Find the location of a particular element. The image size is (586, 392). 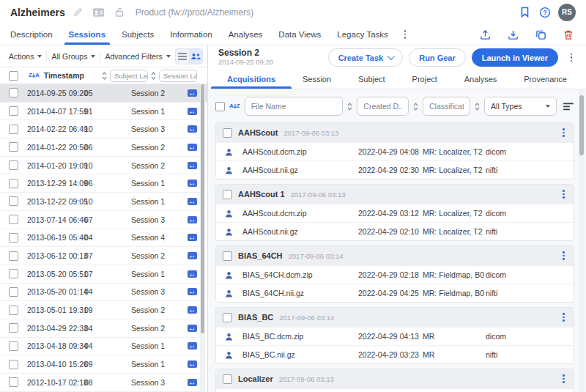

session-row: 2013-05-20 01:14 04 Session 3 is located at coordinates (104, 293).